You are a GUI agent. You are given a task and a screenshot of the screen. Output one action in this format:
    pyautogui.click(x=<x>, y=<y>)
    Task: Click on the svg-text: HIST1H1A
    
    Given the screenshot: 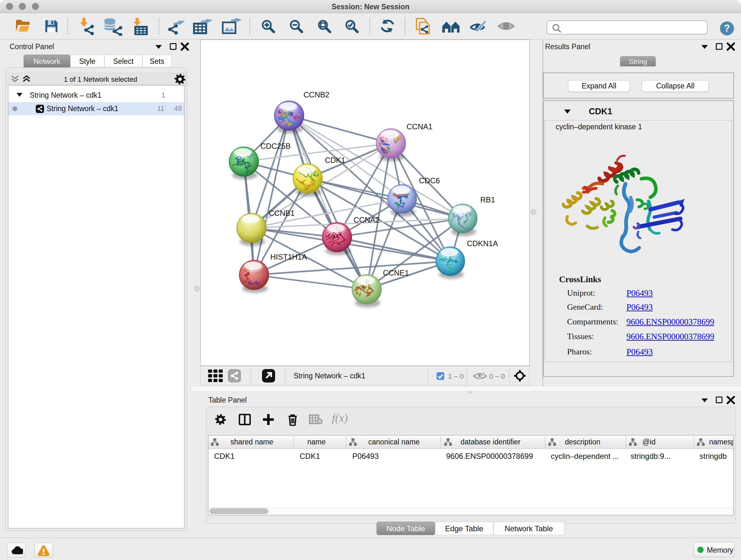 What is the action you would take?
    pyautogui.click(x=289, y=257)
    